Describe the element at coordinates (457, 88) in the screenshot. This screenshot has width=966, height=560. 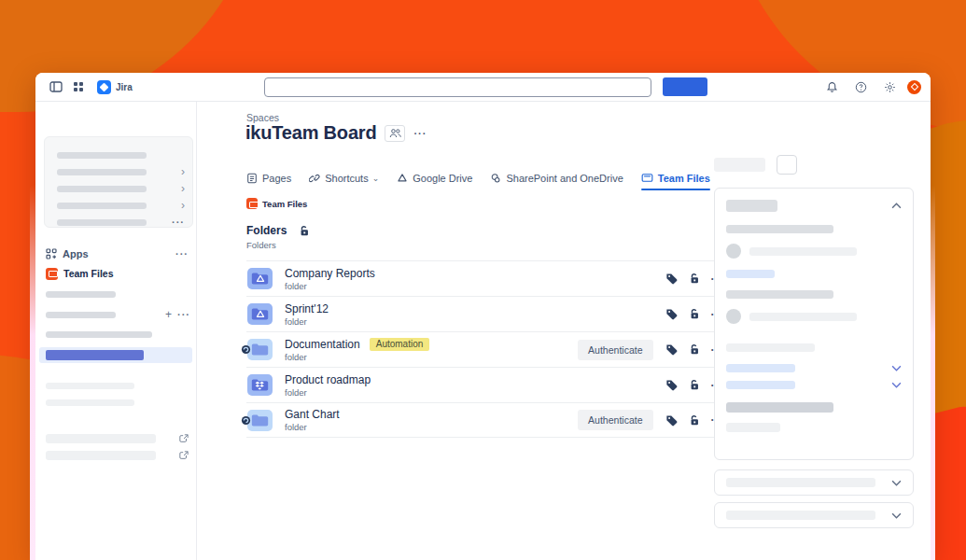
I see `search-input` at that location.